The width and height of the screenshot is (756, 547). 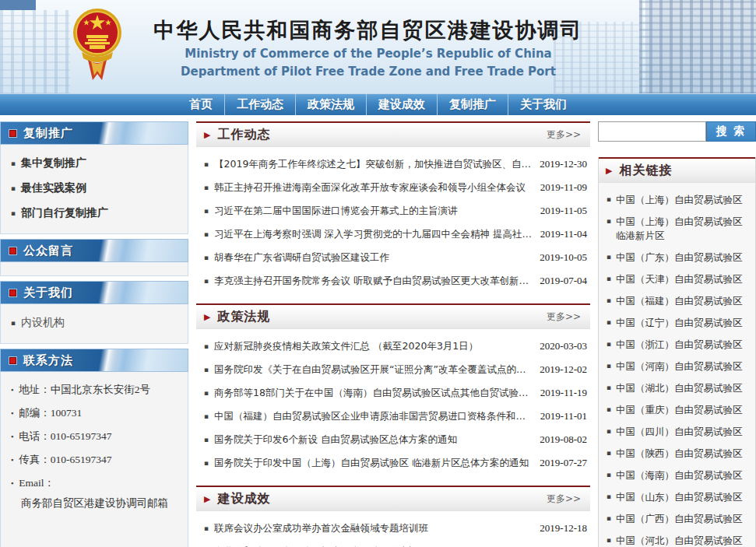 I want to click on related-link: ▪ 中国（广西）自由贸易试验区, so click(x=677, y=519).